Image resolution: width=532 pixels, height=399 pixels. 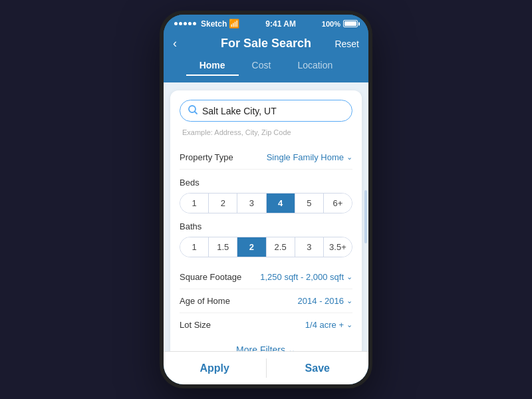 I want to click on more-filters-button: More Filters ⌄, so click(x=266, y=344).